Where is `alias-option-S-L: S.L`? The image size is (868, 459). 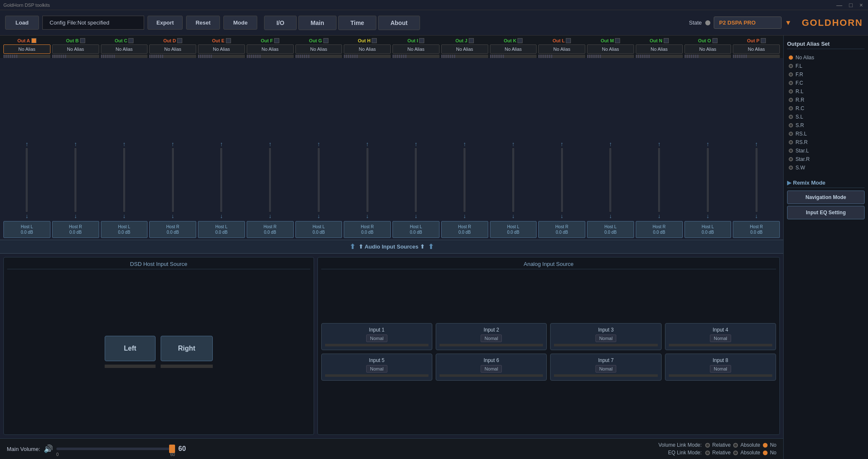 alias-option-S-L: S.L is located at coordinates (826, 117).